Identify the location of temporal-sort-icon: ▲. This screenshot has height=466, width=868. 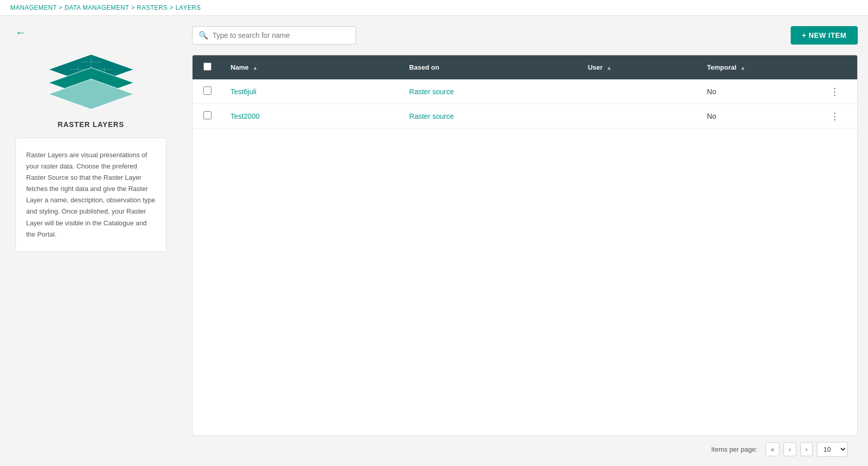
(743, 68).